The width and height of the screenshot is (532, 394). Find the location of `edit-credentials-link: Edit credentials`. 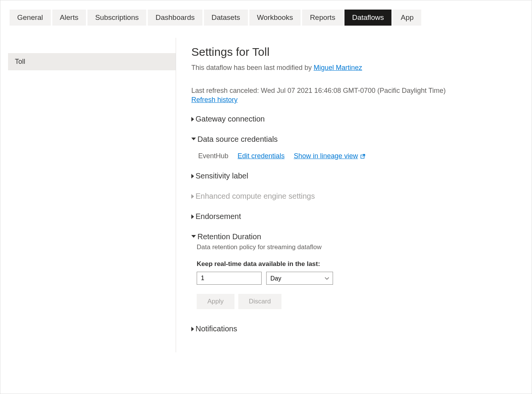

edit-credentials-link: Edit credentials is located at coordinates (261, 156).